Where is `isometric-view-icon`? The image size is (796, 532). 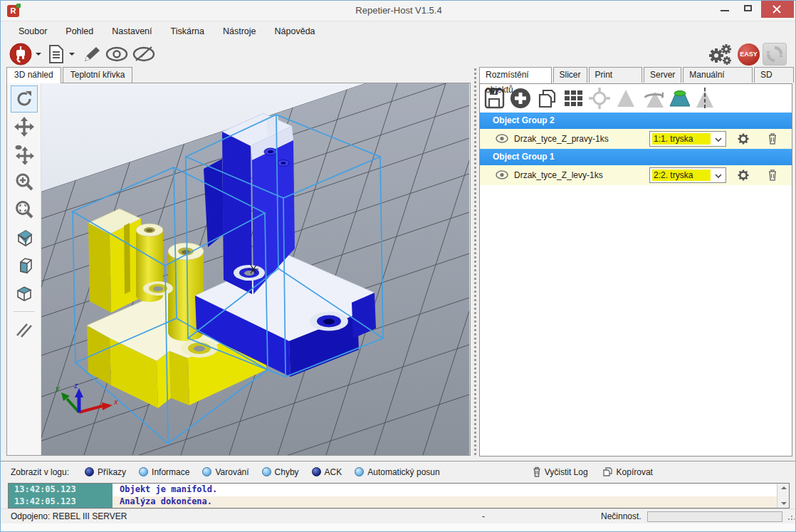
isometric-view-icon is located at coordinates (24, 238).